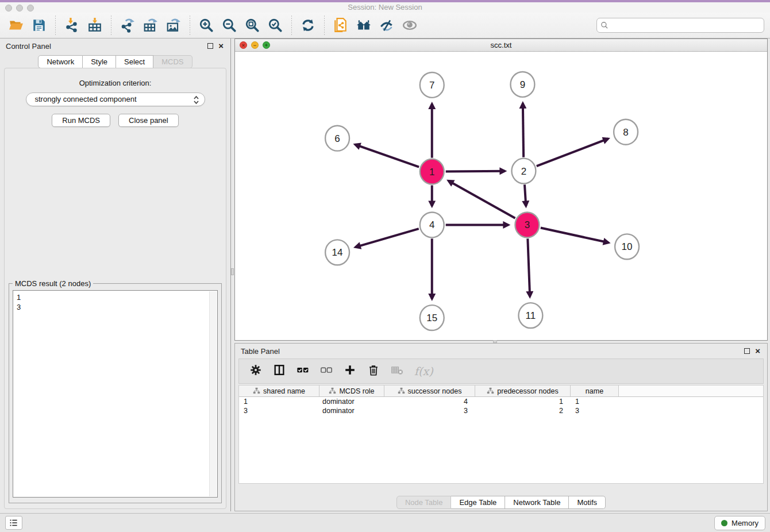 The height and width of the screenshot is (532, 770). What do you see at coordinates (530, 315) in the screenshot?
I see `node-11: 11` at bounding box center [530, 315].